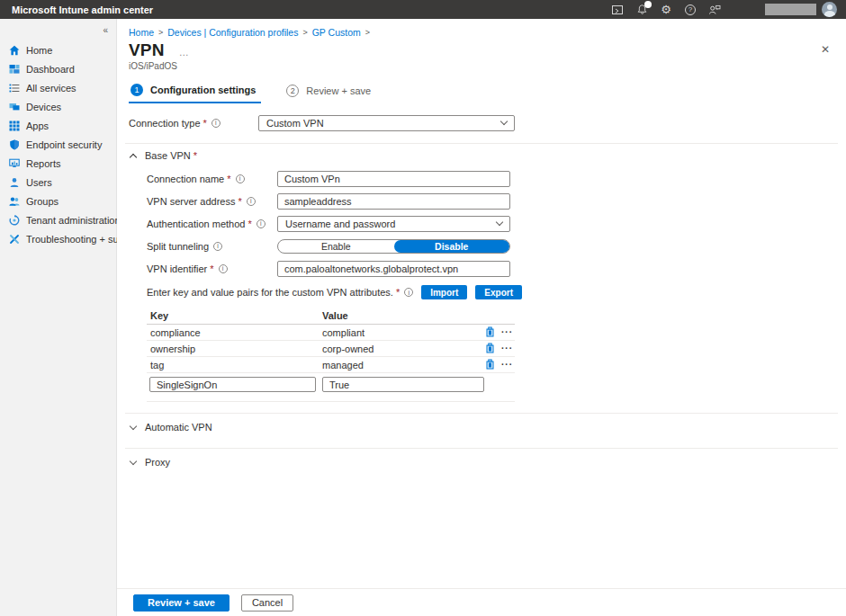 The height and width of the screenshot is (616, 846). I want to click on user-avatar, so click(830, 9).